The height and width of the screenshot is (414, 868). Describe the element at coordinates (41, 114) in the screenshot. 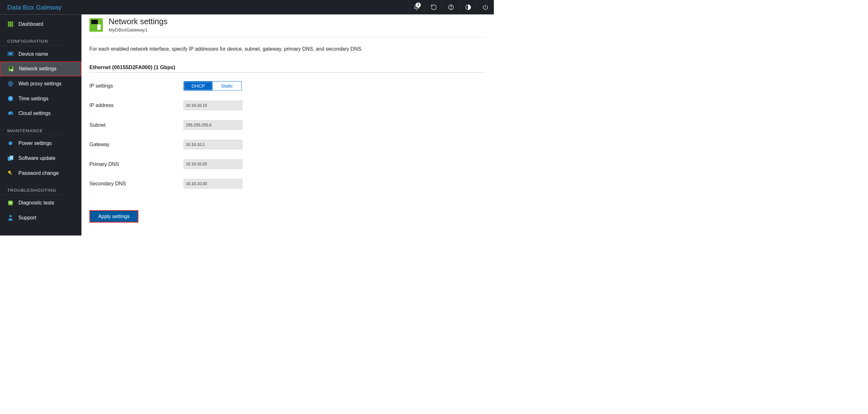

I see `sidebar-item-cloud-settings: Cloud settings` at that location.